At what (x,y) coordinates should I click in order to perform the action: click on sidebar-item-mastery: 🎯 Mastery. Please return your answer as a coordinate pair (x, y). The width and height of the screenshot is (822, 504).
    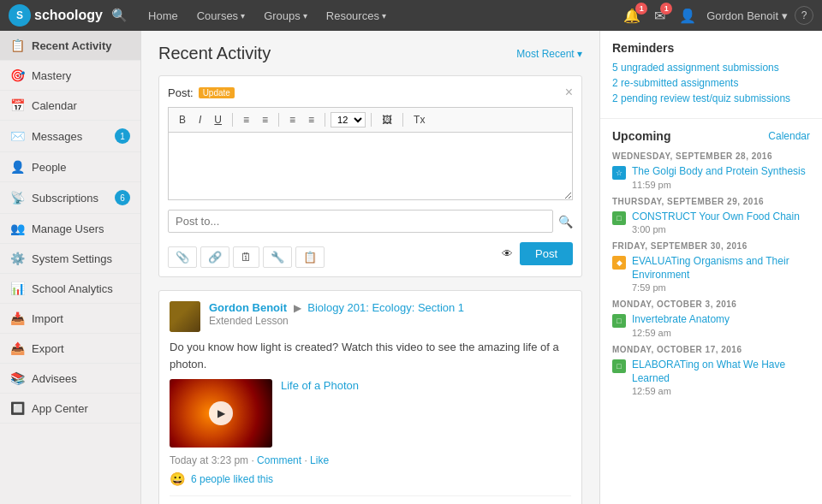
    Looking at the image, I should click on (70, 75).